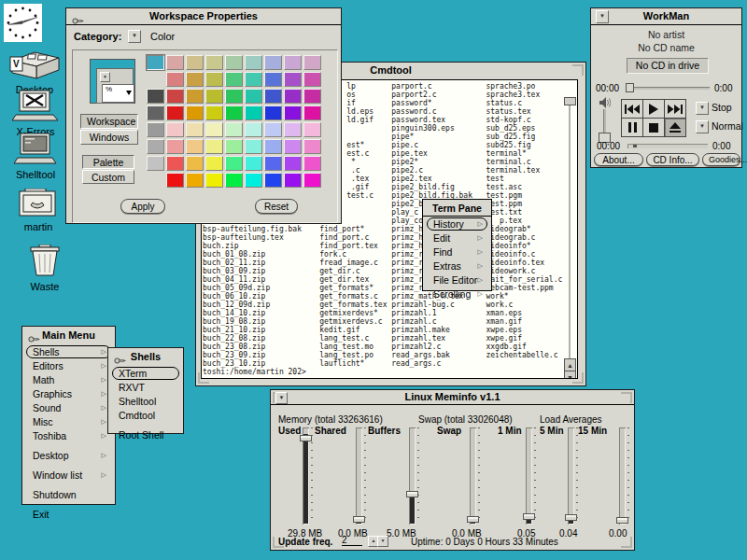 Image resolution: width=747 pixels, height=560 pixels. I want to click on main-menu-item-misc: Misc▷, so click(69, 422).